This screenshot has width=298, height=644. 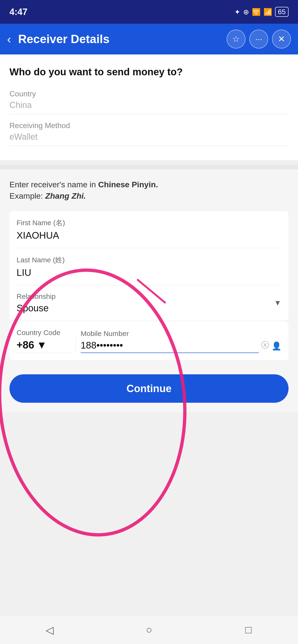 I want to click on system-home-button: ○, so click(x=149, y=630).